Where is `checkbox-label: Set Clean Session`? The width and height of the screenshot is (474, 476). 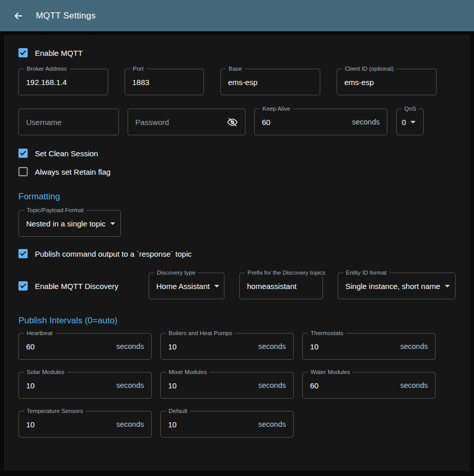
checkbox-label: Set Clean Session is located at coordinates (67, 154).